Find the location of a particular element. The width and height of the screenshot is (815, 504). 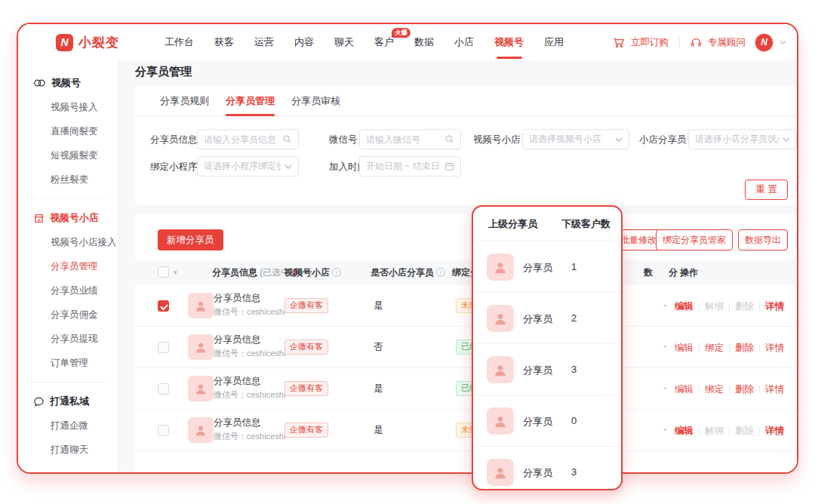

wechat-search-field is located at coordinates (411, 139).